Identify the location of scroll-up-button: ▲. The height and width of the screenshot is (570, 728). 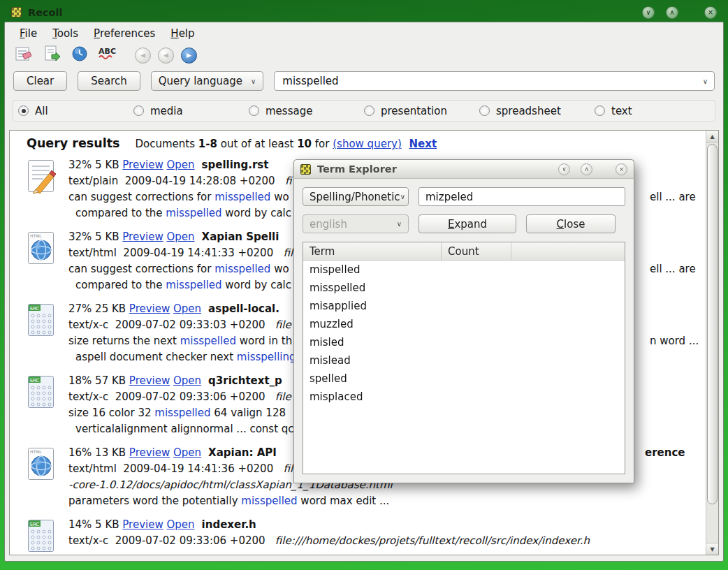
(713, 137).